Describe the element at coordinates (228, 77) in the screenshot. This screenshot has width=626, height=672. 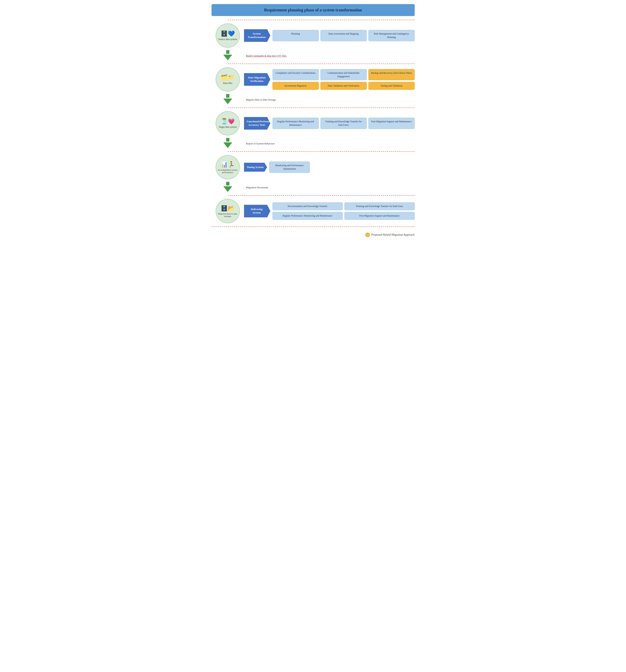
I see `files-icon: 🗂️📁` at that location.